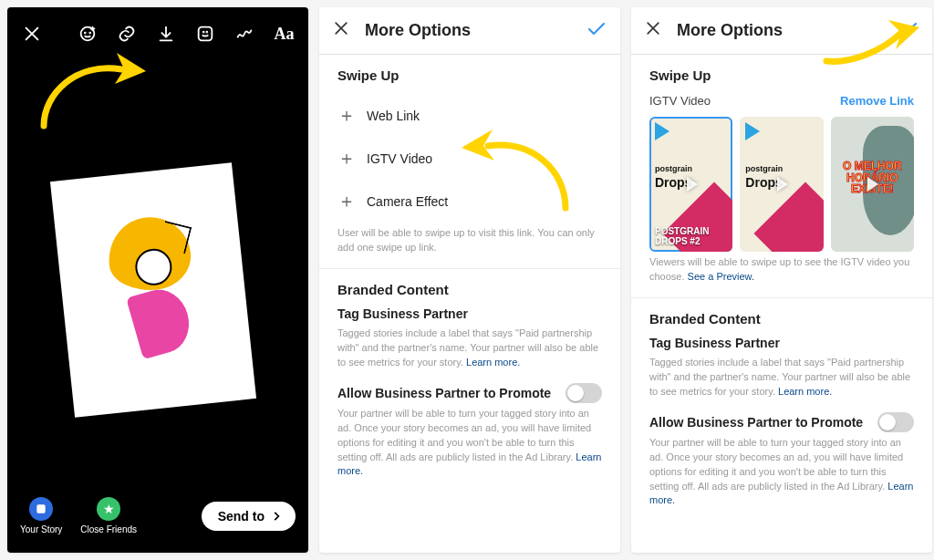 Image resolution: width=934 pixels, height=560 pixels. Describe the element at coordinates (691, 184) in the screenshot. I see `igtv-thumb-1: postgrain Drops POSTGRAIN DROPS #2` at that location.